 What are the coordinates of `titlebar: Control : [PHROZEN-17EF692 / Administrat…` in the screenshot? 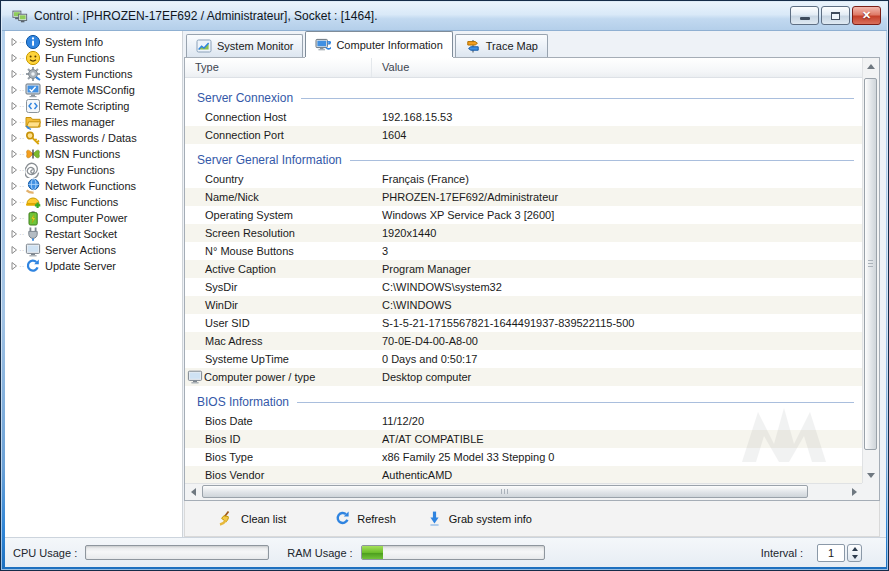 It's located at (444, 16).